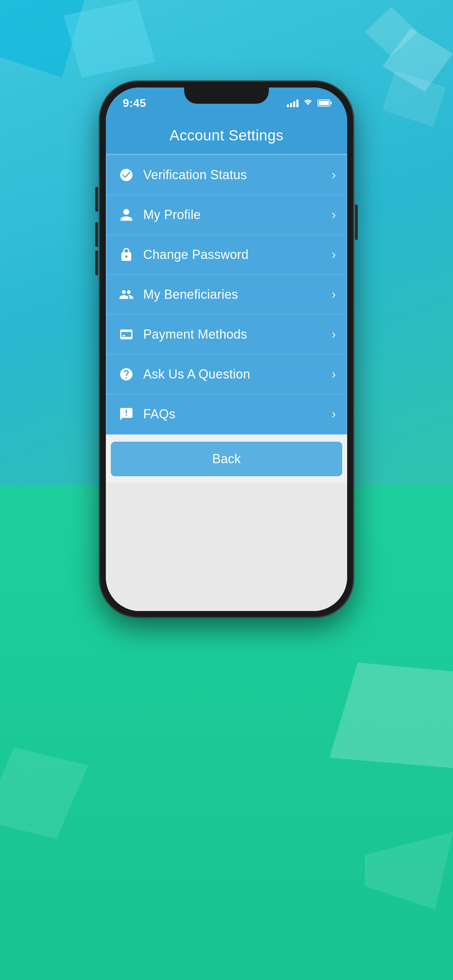  What do you see at coordinates (227, 175) in the screenshot?
I see `menu-item-verification-status: Verification Status ›` at bounding box center [227, 175].